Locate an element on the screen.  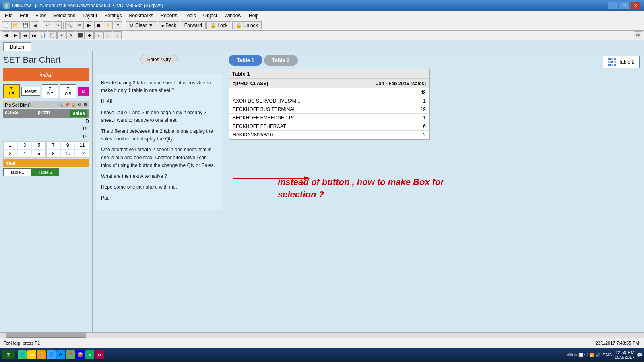
undo-btn: ↩ is located at coordinates (47, 25).